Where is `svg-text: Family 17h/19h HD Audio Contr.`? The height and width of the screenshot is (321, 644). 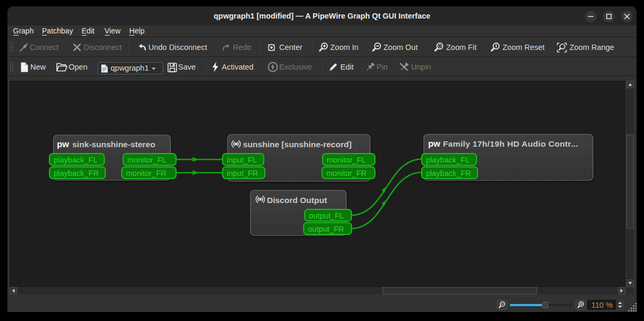
svg-text: Family 17h/19h HD Audio Contr. is located at coordinates (511, 143).